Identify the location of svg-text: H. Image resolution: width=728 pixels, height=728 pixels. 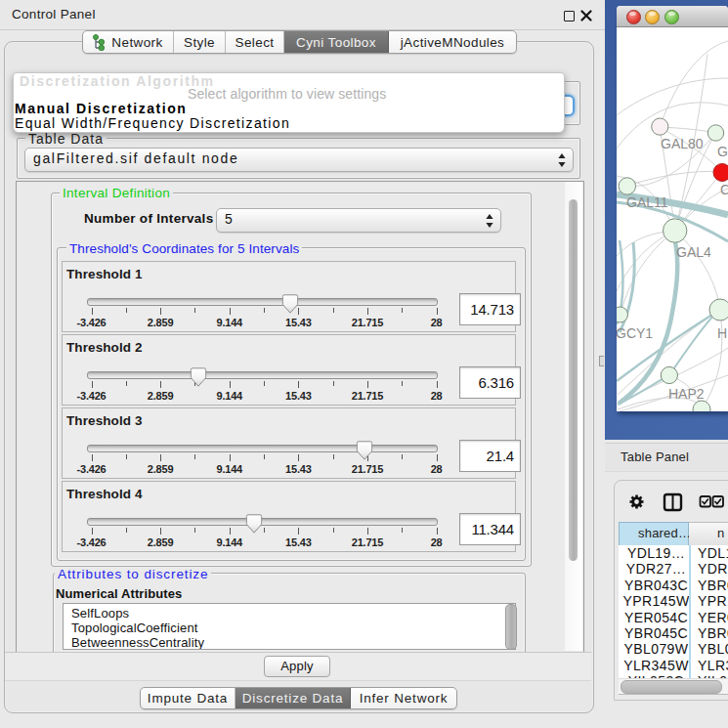
(722, 333).